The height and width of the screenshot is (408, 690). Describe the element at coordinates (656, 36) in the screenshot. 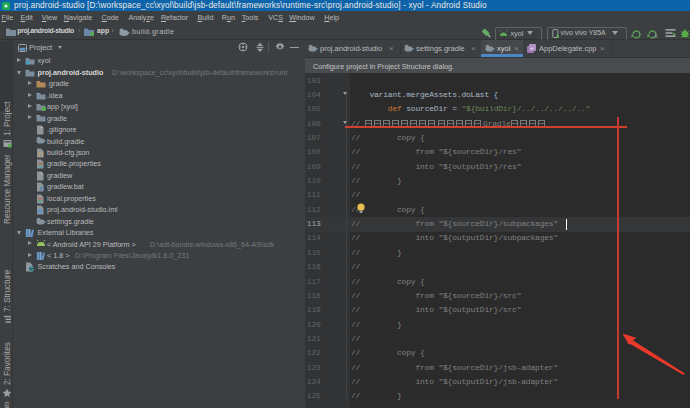

I see `svg-text: A` at that location.